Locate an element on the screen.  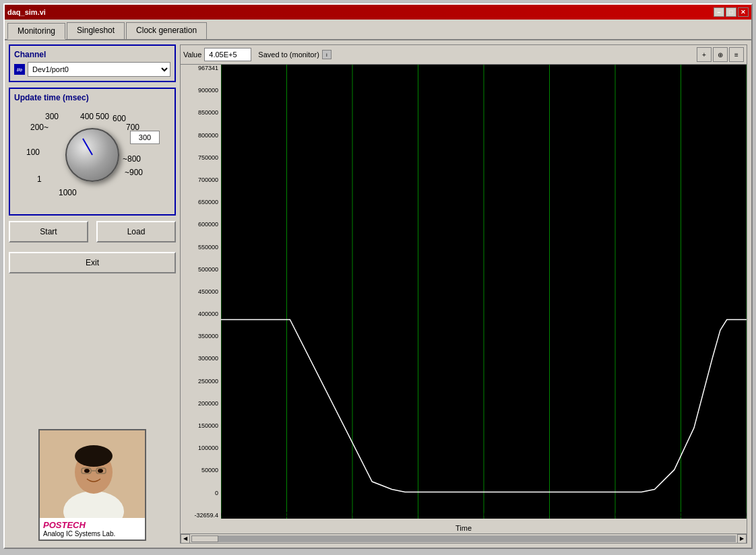
y-label-350000: 350000 is located at coordinates (201, 336).